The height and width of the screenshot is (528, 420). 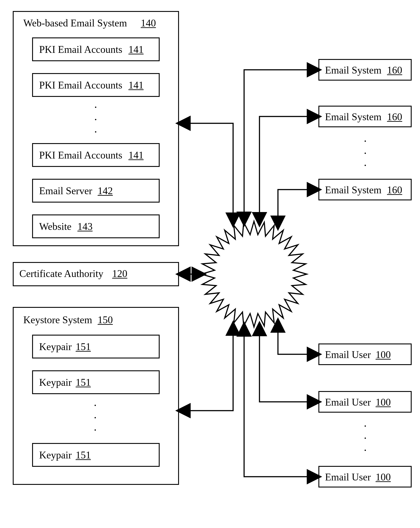 What do you see at coordinates (105, 191) in the screenshot?
I see `email-server-num: 142` at bounding box center [105, 191].